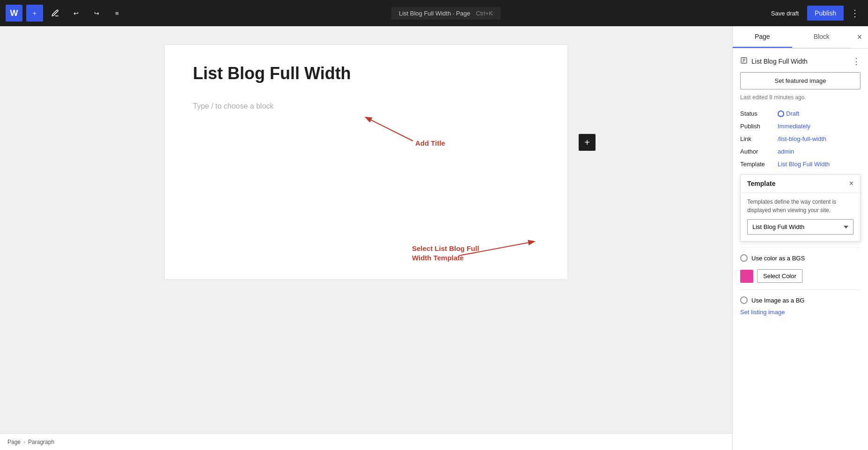  What do you see at coordinates (788, 113) in the screenshot?
I see `status-value: Draft` at bounding box center [788, 113].